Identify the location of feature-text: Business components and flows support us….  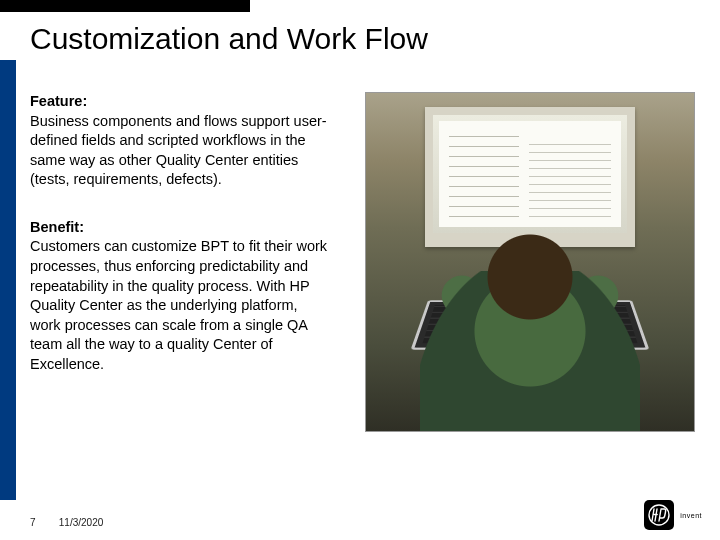
(178, 150).